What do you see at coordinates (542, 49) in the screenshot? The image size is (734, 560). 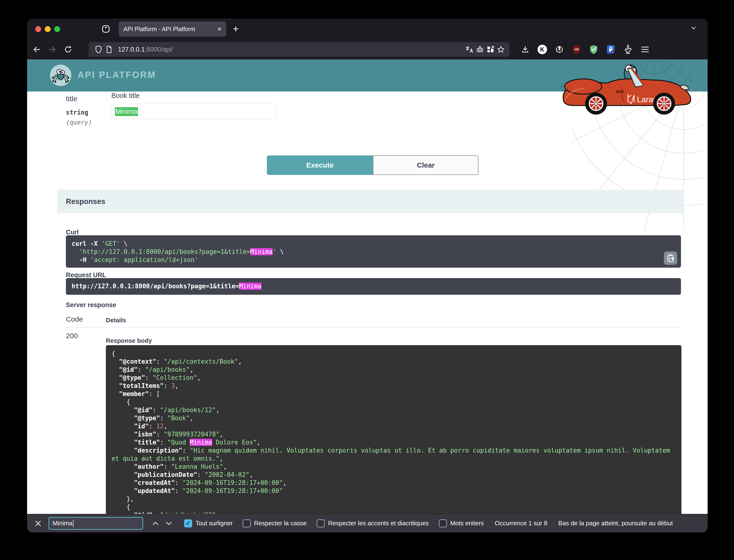 I see `kagi-extension-icon: K` at bounding box center [542, 49].